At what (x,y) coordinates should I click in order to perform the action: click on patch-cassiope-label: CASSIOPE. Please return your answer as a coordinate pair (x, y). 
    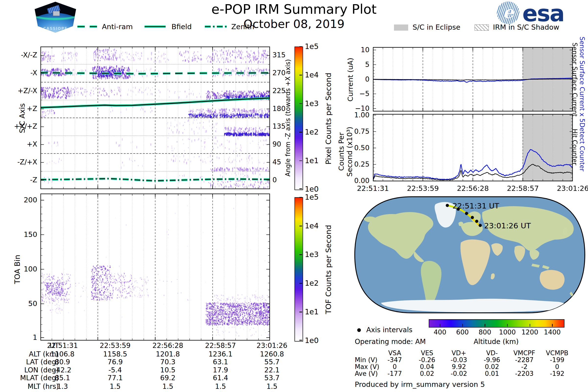
    Looking at the image, I should click on (56, 28).